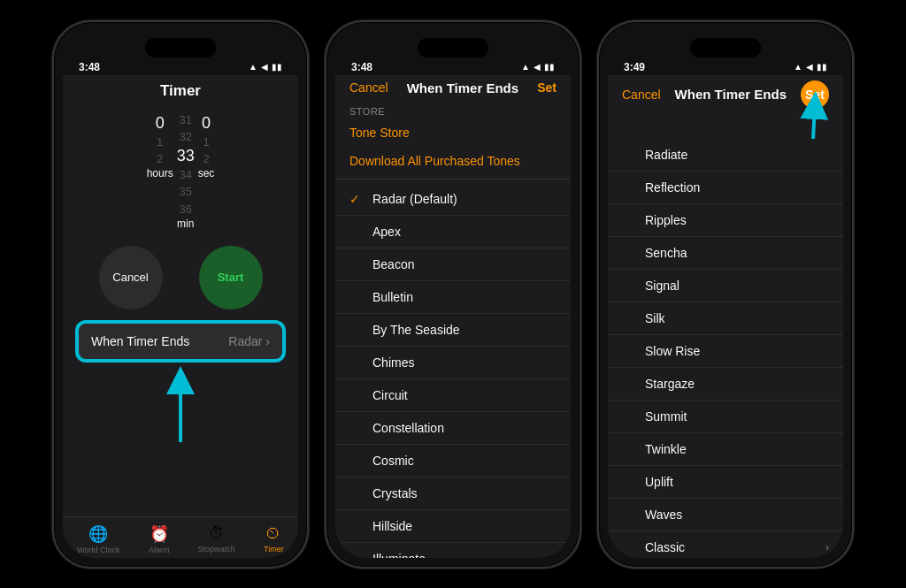  What do you see at coordinates (453, 265) in the screenshot?
I see `tone-item-beacon: Beacon` at bounding box center [453, 265].